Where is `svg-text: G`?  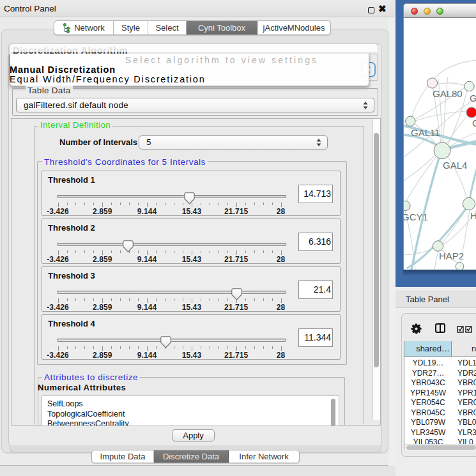
svg-text: G is located at coordinates (473, 98).